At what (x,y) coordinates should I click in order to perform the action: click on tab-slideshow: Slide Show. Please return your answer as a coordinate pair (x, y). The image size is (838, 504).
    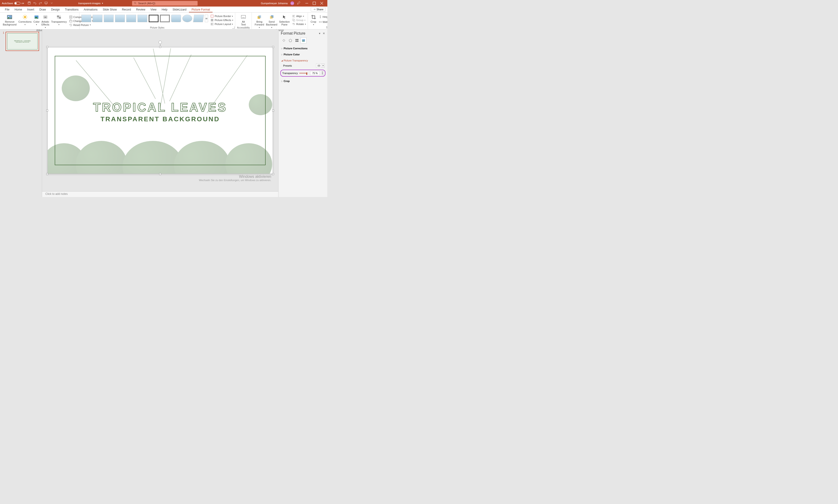
    Looking at the image, I should click on (109, 10).